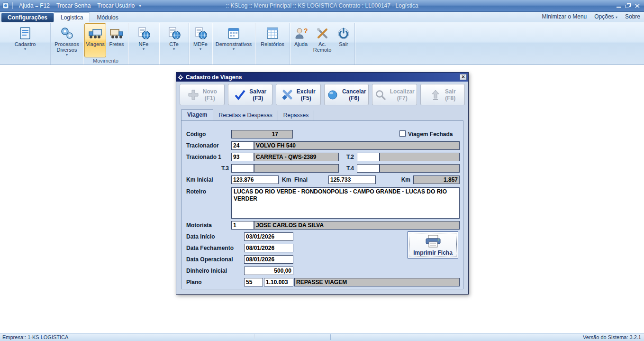 The height and width of the screenshot is (341, 644). What do you see at coordinates (272, 33) in the screenshot?
I see `relatorios-icon` at bounding box center [272, 33].